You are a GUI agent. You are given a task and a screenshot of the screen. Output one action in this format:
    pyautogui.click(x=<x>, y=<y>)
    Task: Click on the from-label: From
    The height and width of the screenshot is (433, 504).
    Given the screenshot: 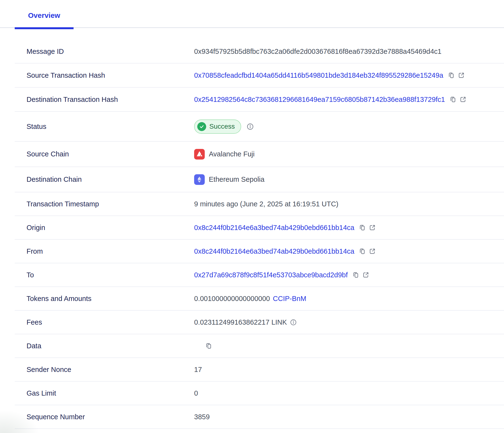 What is the action you would take?
    pyautogui.click(x=104, y=251)
    